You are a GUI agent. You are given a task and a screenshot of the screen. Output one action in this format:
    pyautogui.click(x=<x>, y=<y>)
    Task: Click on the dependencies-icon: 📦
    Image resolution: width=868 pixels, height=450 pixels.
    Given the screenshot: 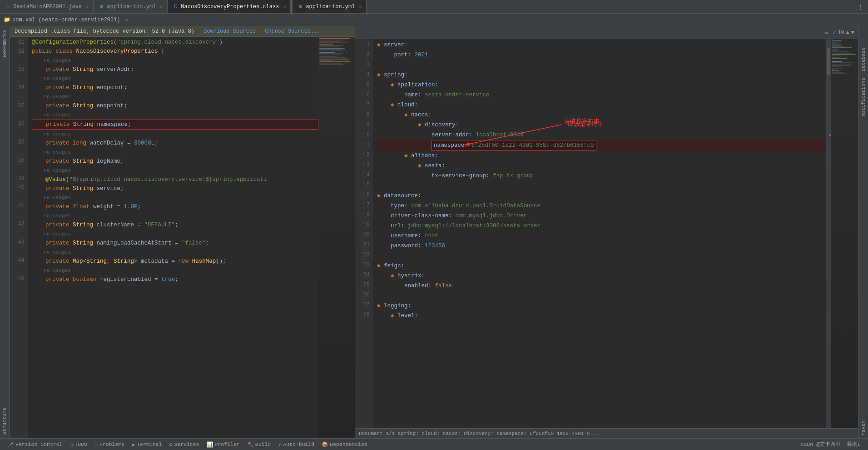 What is the action you would take?
    pyautogui.click(x=325, y=445)
    